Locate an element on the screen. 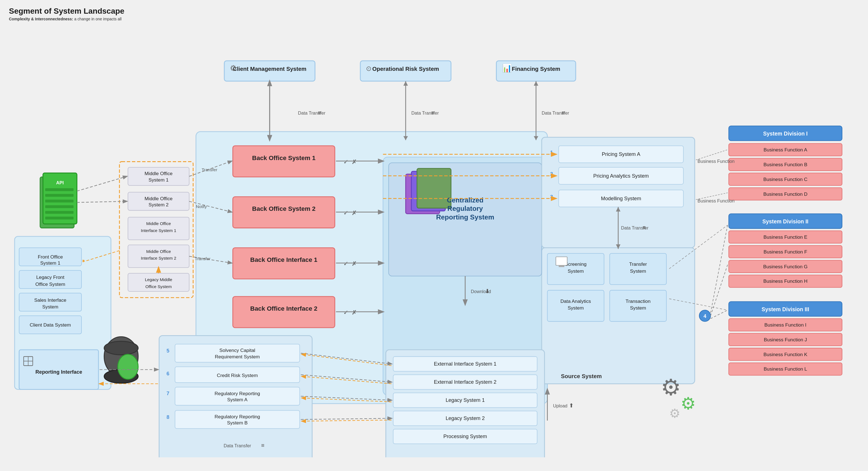  svg-text: Business Function H is located at coordinates (785, 281).